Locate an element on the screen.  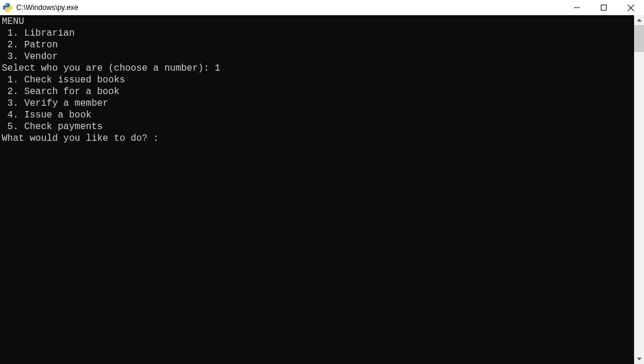
terminal-line: 1. Check issued books is located at coordinates (317, 80).